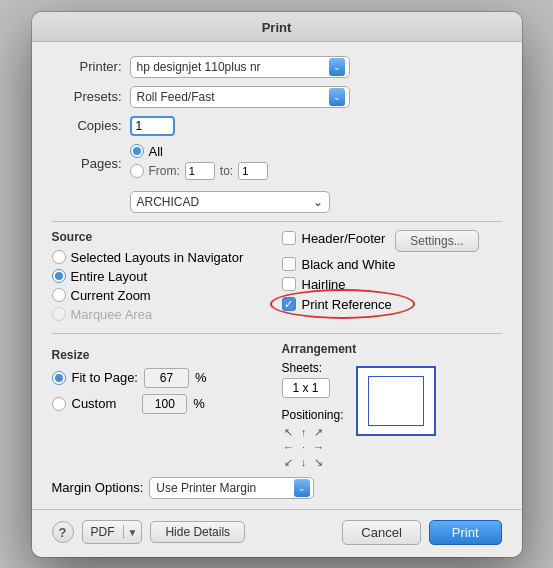 Image resolution: width=553 pixels, height=568 pixels. I want to click on printer-row: Printer: hp designjet 110plus nr ⌄, so click(277, 67).